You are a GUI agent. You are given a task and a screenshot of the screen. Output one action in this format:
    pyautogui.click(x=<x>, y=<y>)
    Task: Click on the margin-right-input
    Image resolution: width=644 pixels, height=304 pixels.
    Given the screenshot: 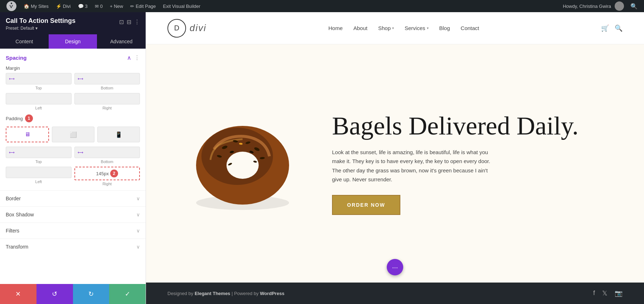 What is the action you would take?
    pyautogui.click(x=107, y=99)
    